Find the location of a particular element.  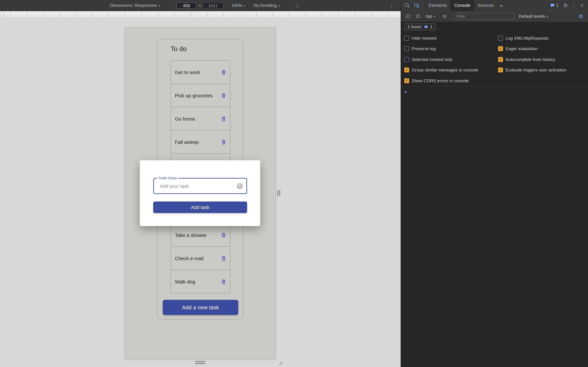

settings-column-left: Hide network Preserve log Selected conte… is located at coordinates (441, 61).